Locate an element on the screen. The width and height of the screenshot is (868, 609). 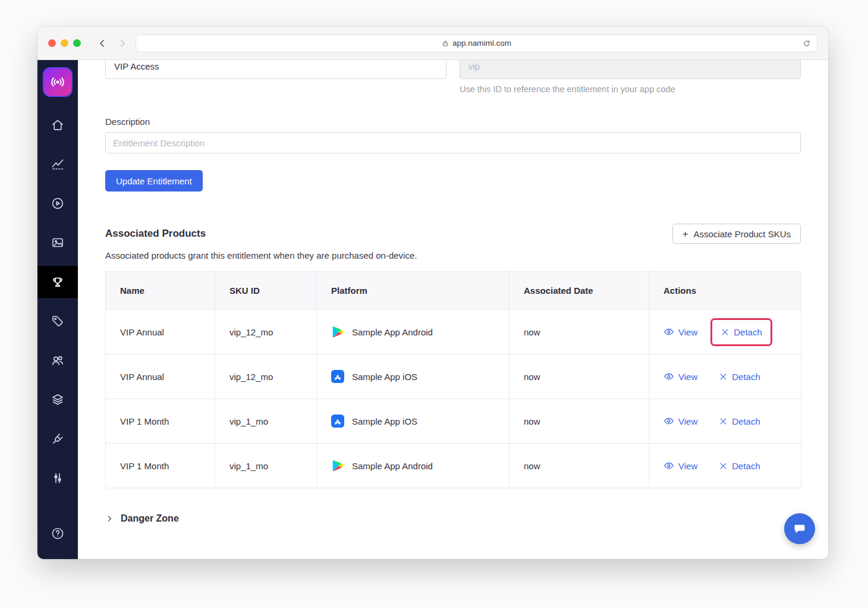
sidebar-item-users is located at coordinates (58, 360).